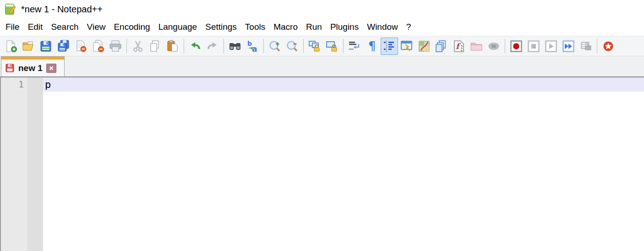  What do you see at coordinates (476, 46) in the screenshot?
I see `folder-as-workspace-icon` at bounding box center [476, 46].